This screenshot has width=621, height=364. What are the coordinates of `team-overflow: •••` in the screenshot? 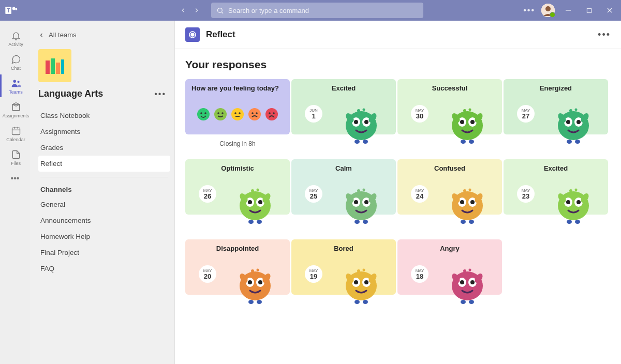 It's located at (160, 94).